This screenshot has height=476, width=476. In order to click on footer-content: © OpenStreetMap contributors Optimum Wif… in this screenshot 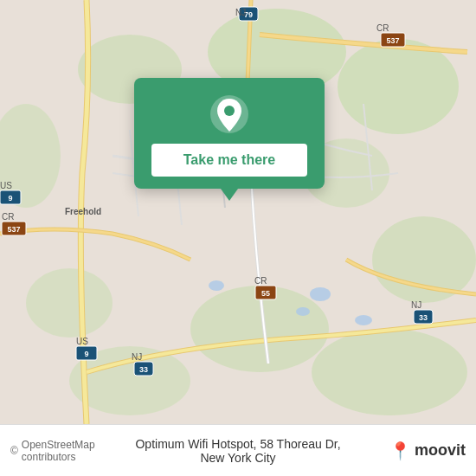, I will do `click(238, 451)`.